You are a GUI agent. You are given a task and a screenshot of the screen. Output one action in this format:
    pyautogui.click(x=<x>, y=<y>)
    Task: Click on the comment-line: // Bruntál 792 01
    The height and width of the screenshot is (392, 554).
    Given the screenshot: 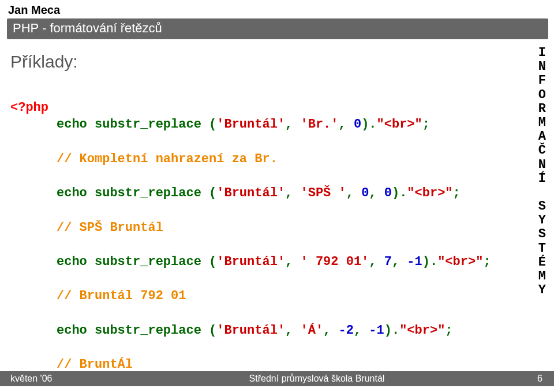 What is the action you would take?
    pyautogui.click(x=301, y=296)
    